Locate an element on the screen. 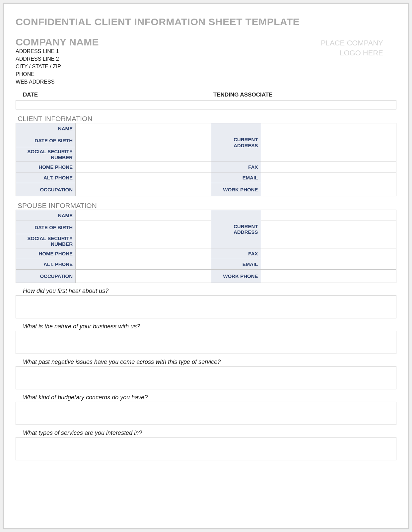 This screenshot has height=532, width=412. spouse-dob-input is located at coordinates (143, 227).